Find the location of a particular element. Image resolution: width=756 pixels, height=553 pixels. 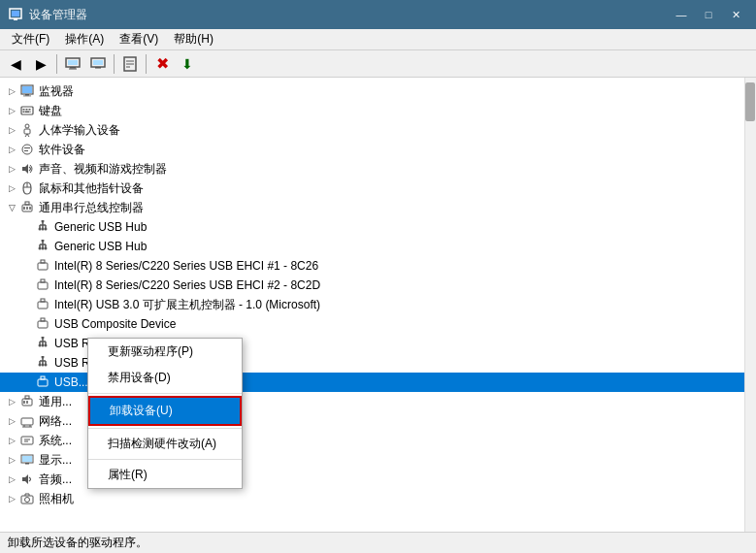

label-camera: 照相机 is located at coordinates (56, 499).